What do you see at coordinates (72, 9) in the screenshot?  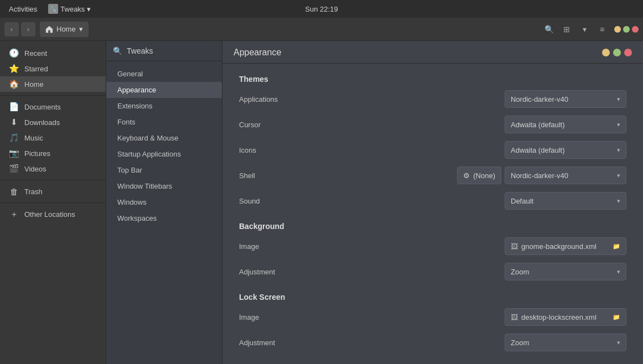 I see `tweaks-menu-label: Tweaks` at bounding box center [72, 9].